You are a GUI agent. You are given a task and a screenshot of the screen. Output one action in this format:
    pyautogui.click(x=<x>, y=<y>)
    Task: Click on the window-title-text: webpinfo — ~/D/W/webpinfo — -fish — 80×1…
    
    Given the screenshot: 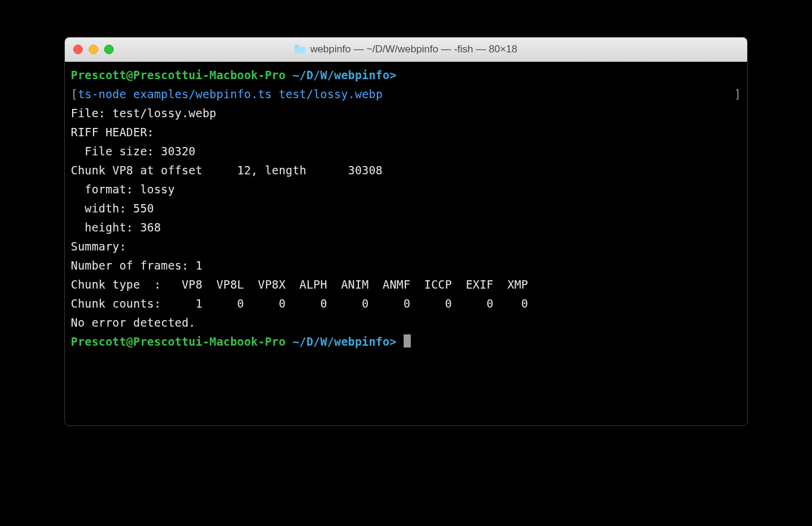 What is the action you would take?
    pyautogui.click(x=414, y=49)
    